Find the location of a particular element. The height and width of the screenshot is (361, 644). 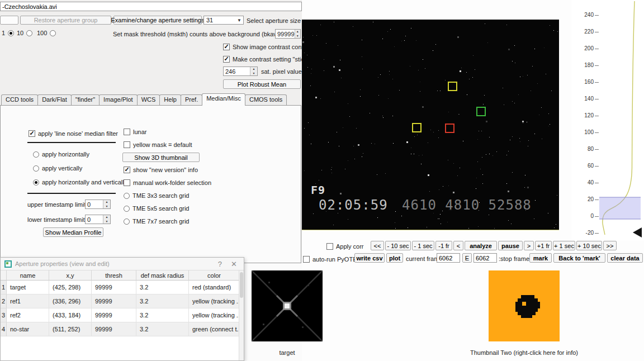

upper-timestamp-spinner: 0 ▲▼ is located at coordinates (98, 205).